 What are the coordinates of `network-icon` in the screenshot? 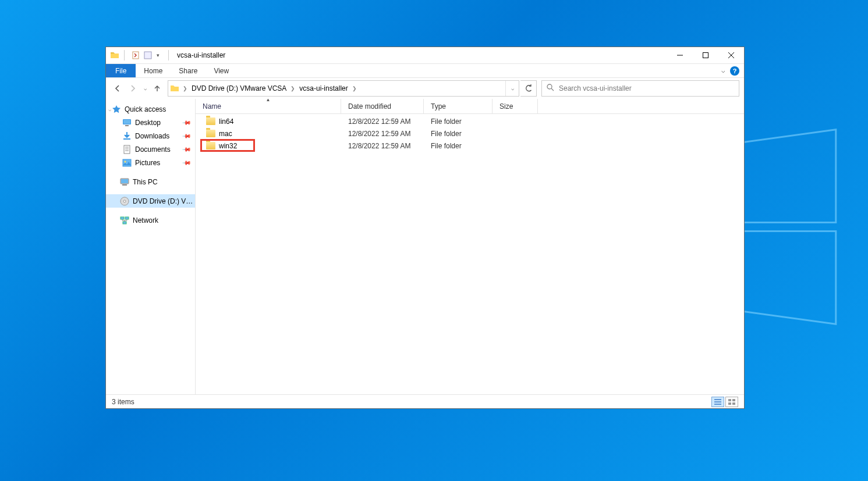 It's located at (125, 220).